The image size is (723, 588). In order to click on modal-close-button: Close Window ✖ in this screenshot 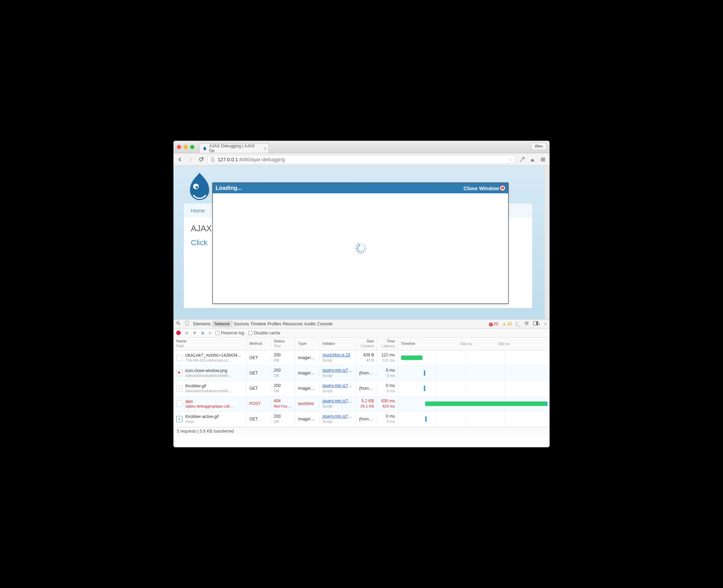, I will do `click(484, 188)`.